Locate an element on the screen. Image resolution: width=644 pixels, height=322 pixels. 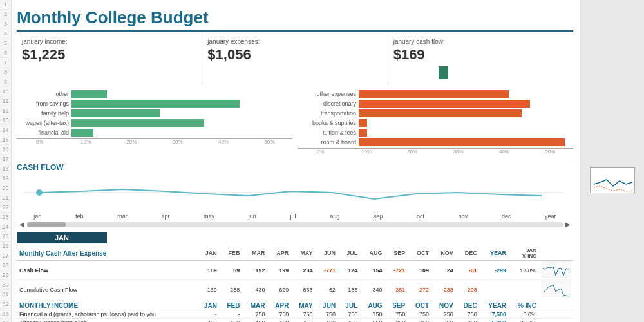
tab-jan: JAN is located at coordinates (62, 238).